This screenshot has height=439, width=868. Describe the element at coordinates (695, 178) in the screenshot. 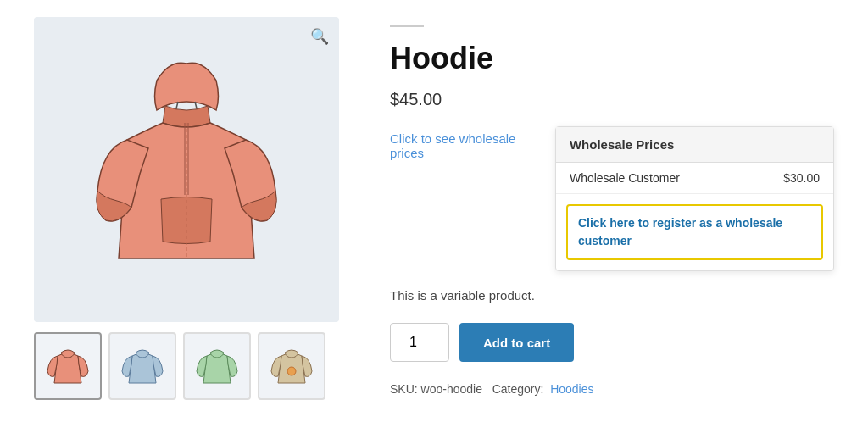

I see `wholesale-table-row: Wholesale Customer $30.00` at that location.